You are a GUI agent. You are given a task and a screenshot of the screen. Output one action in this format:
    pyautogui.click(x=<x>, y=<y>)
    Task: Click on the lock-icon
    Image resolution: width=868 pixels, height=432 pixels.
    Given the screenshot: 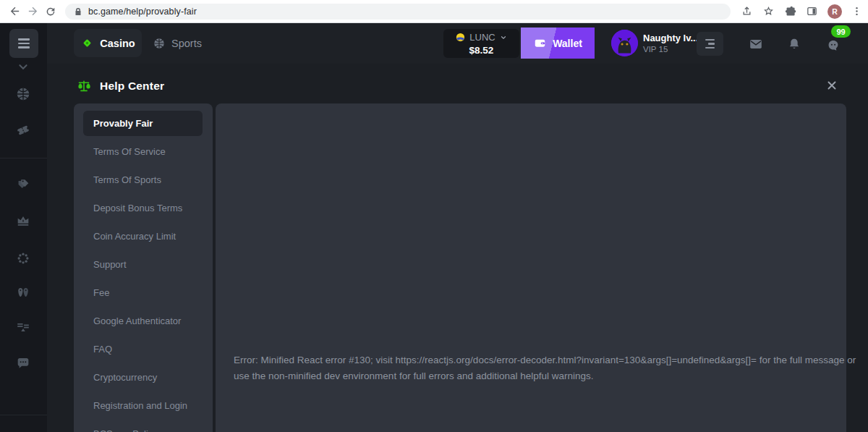 What is the action you would take?
    pyautogui.click(x=78, y=12)
    